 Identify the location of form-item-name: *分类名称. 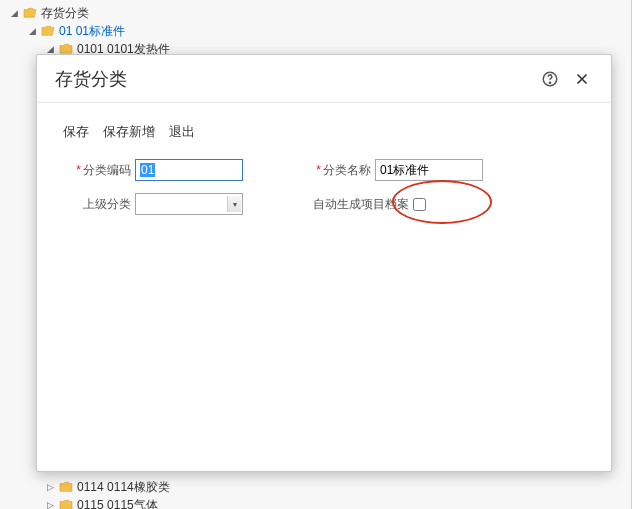
(433, 170).